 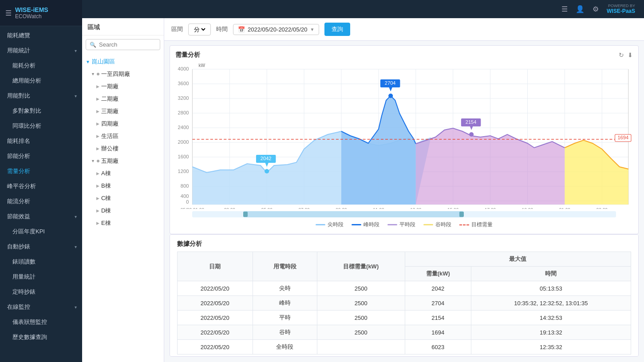 What do you see at coordinates (123, 208) in the screenshot?
I see `tree: ▼崑山園區▼一至四期廠▶一期廠▶二期廠▶三期廠▶四期廠▶生活區▶辦公樓▼五期廠▶…` at bounding box center [123, 208].